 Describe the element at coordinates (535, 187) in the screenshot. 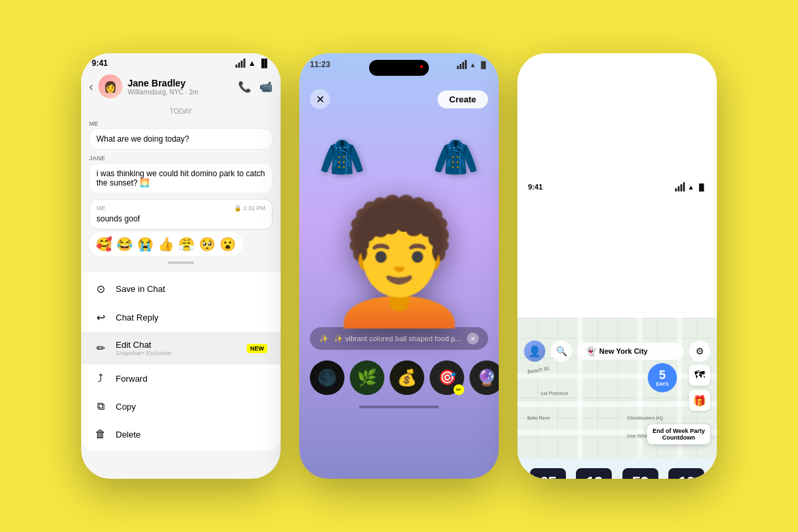

I see `status-time-3: 9:41` at that location.